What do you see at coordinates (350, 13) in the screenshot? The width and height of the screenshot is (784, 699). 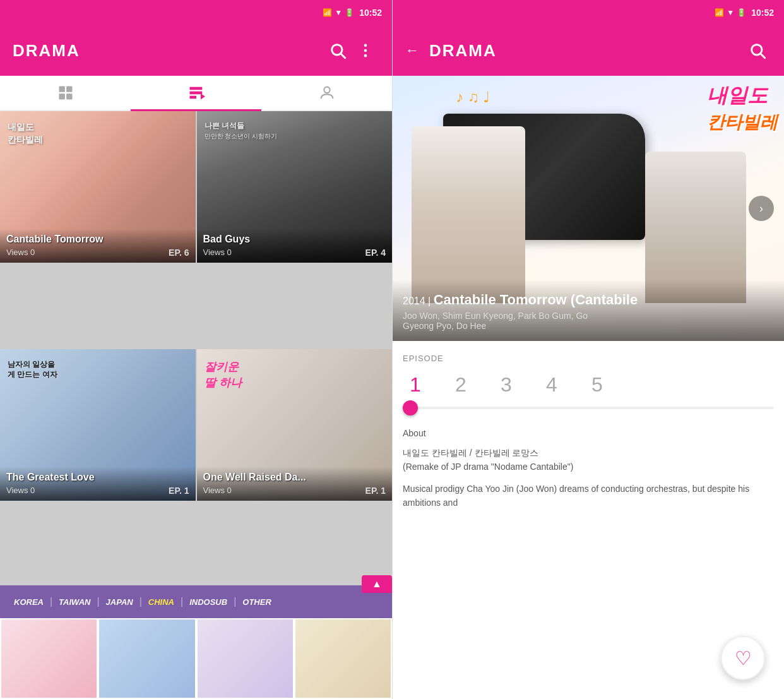 I see `left-status-icon-battery: 🔋` at bounding box center [350, 13].